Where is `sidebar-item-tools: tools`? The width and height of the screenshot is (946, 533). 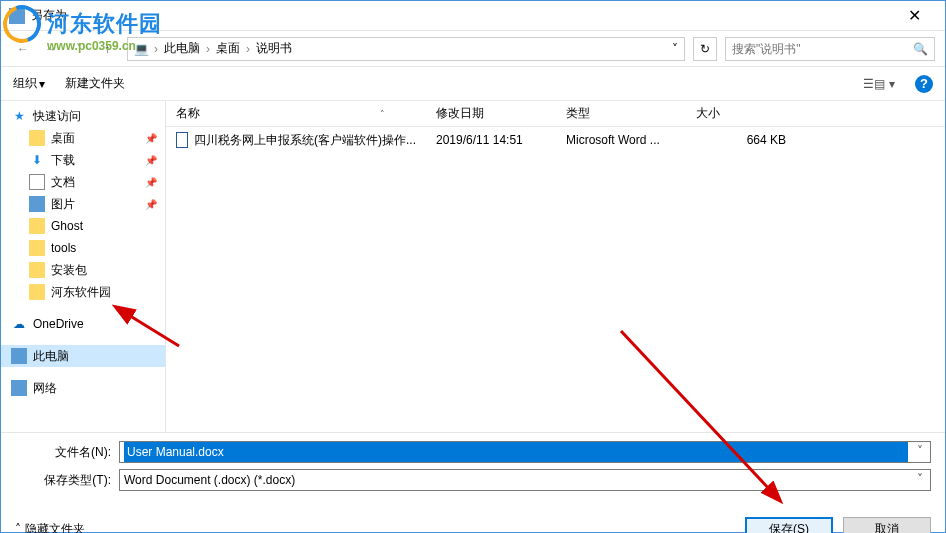 sidebar-item-tools: tools is located at coordinates (83, 248).